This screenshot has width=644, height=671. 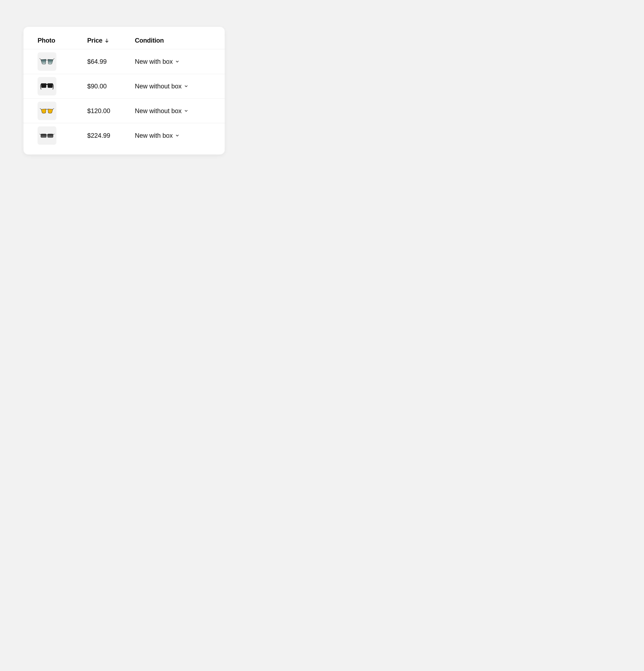 I want to click on price-value: $90.00, so click(x=97, y=86).